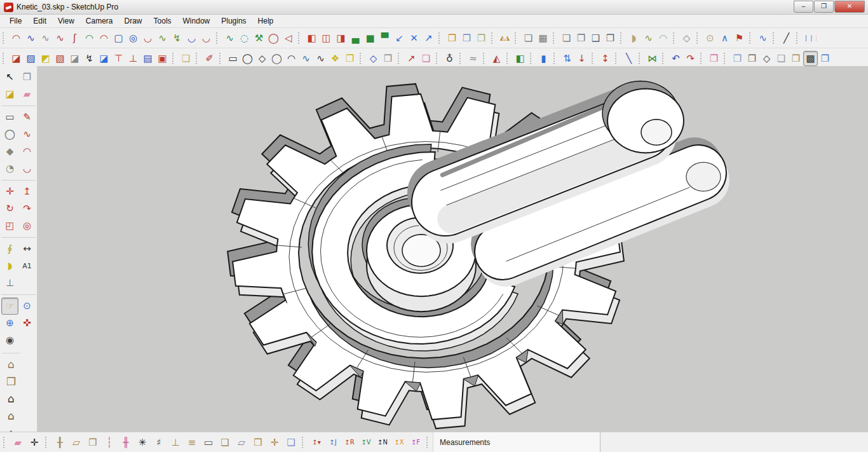  What do you see at coordinates (175, 442) in the screenshot?
I see `perpendicular-guide-icon: ⊥` at bounding box center [175, 442].